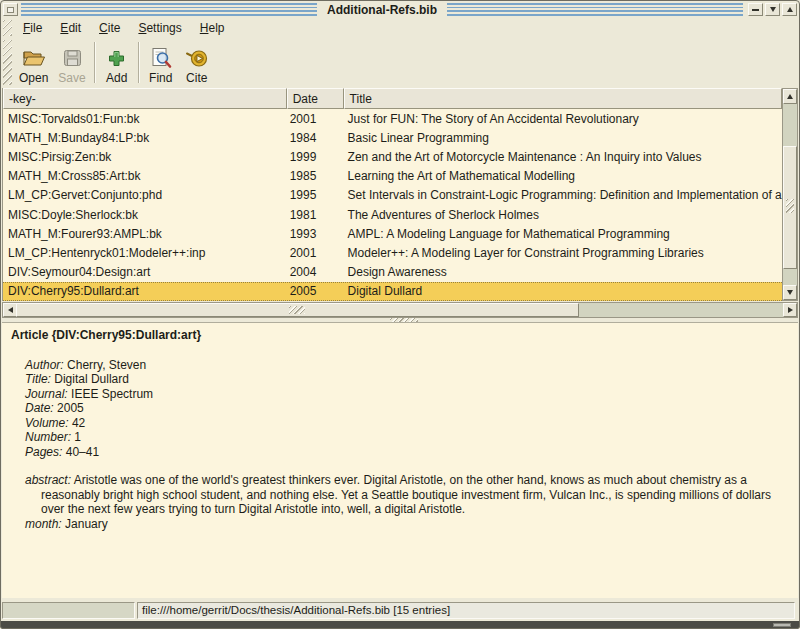 This screenshot has height=629, width=800. I want to click on find-search-icon, so click(161, 58).